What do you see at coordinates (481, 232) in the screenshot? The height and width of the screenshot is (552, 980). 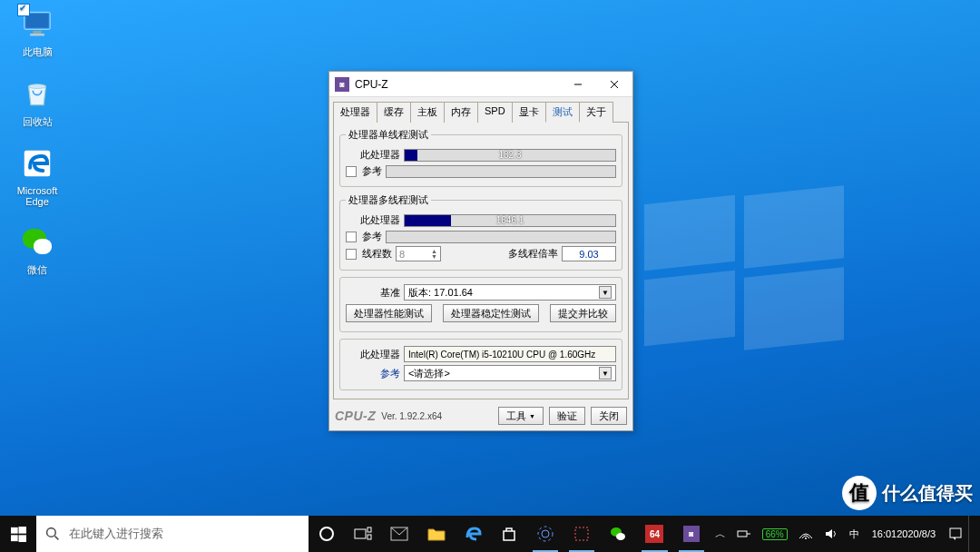 I see `multi-thread-group: 处理器多线程测试 此处理器 1646.1 参考 线程数 8▲▼ 多线程倍率 9.…` at bounding box center [481, 232].